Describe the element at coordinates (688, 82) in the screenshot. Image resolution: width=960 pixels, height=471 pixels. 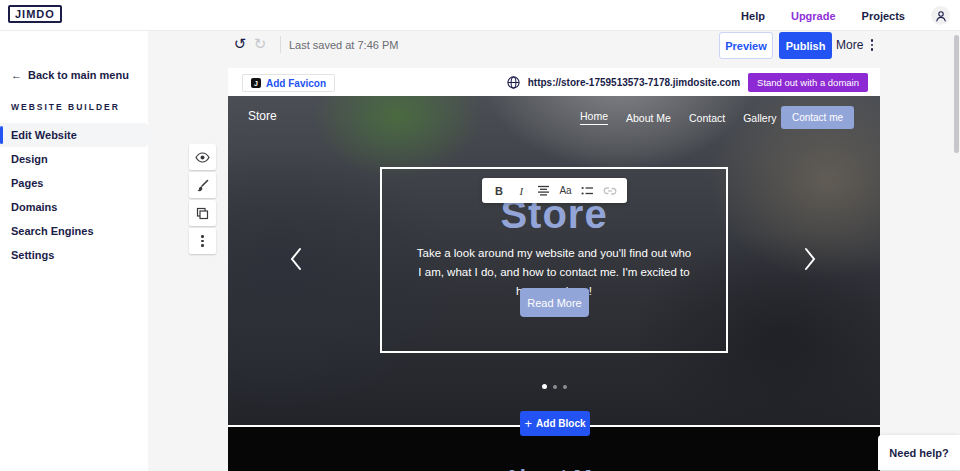
I see `site-url-group: https://store-1759513573-7178.jimdosite.…` at that location.